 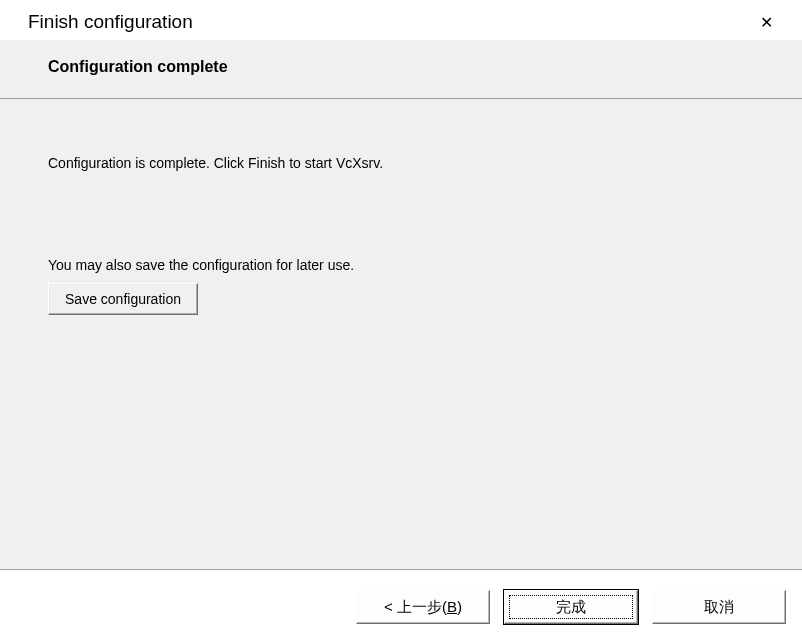 I want to click on finish-button-label: 完成, so click(x=571, y=608).